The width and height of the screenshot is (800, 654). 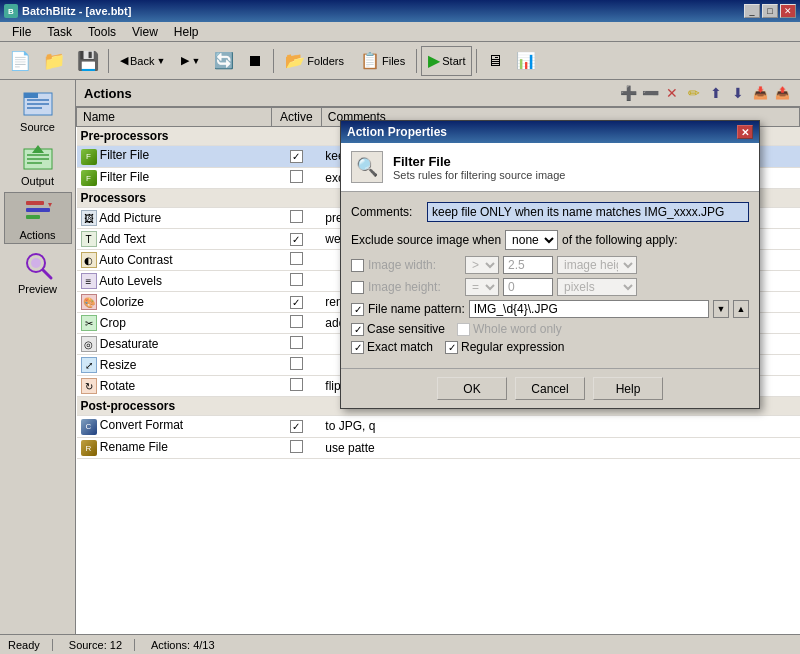 What do you see at coordinates (416, 309) in the screenshot?
I see `file-pattern-label: File name pattern:` at bounding box center [416, 309].